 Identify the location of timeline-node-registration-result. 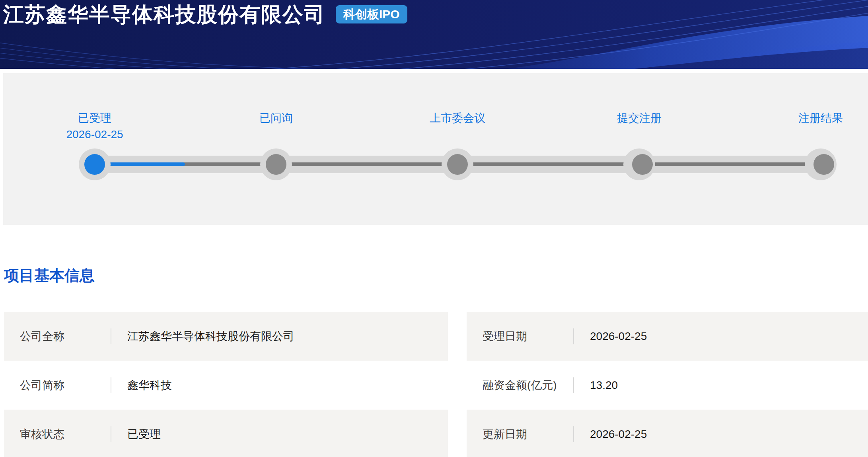
(824, 164).